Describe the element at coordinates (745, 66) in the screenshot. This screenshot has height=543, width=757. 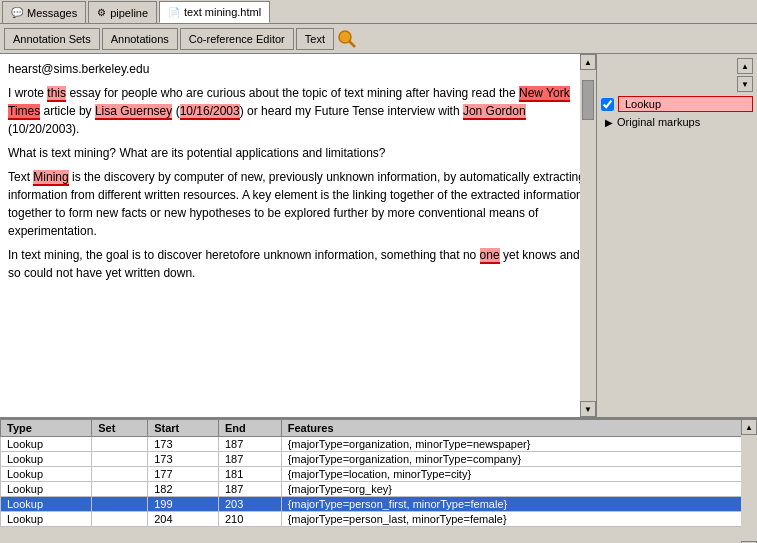
I see `right-panel-scroll-up: ▲` at that location.